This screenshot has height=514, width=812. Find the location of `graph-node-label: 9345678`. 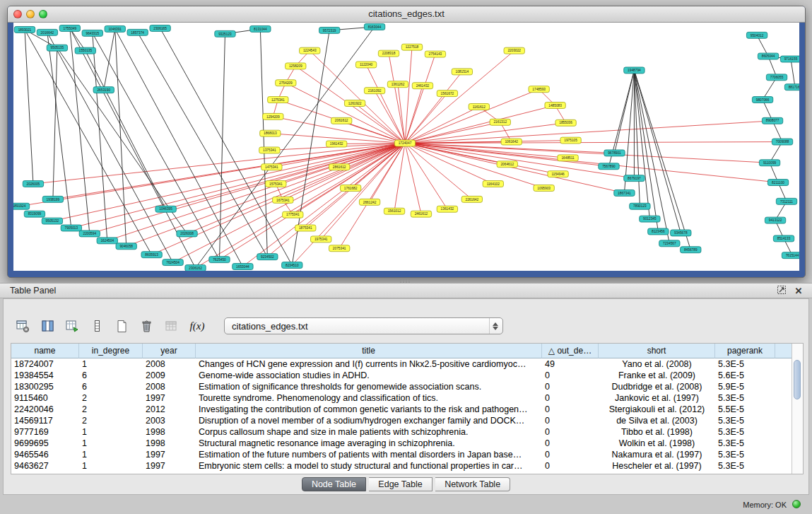

graph-node-label: 9345678 is located at coordinates (681, 233).